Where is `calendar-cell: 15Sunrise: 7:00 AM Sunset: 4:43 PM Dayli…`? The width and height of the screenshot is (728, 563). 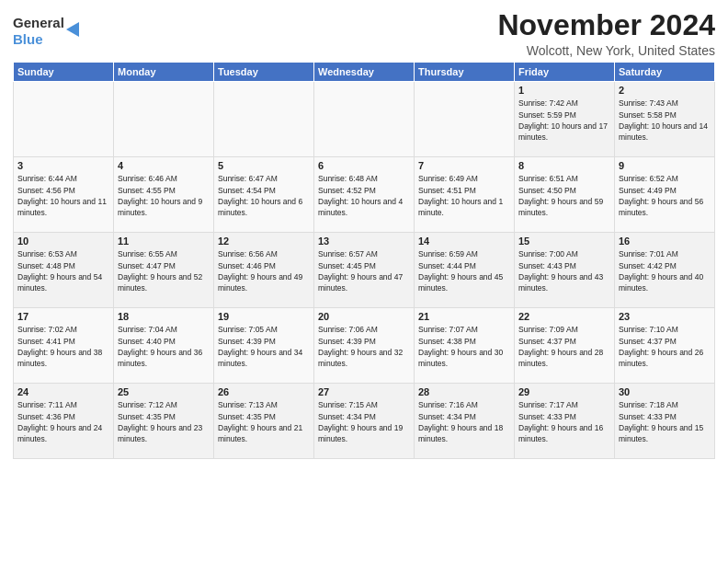 calendar-cell: 15Sunrise: 7:00 AM Sunset: 4:43 PM Dayli… is located at coordinates (564, 270).